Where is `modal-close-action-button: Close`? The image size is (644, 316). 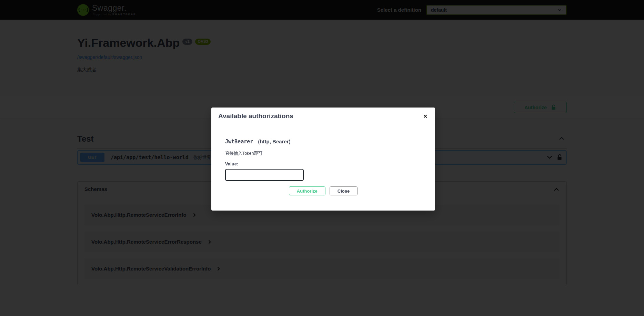
modal-close-action-button: Close is located at coordinates (343, 191).